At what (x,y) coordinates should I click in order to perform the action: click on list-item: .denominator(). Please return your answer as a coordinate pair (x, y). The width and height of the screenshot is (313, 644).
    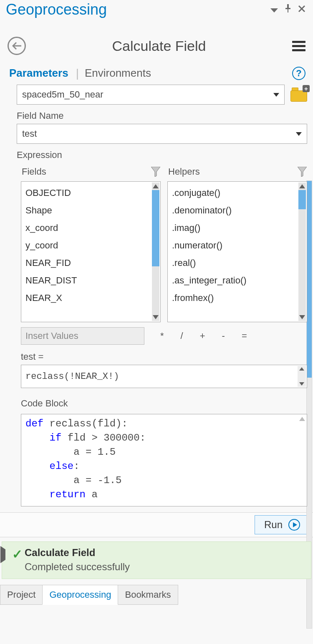
    Looking at the image, I should click on (235, 210).